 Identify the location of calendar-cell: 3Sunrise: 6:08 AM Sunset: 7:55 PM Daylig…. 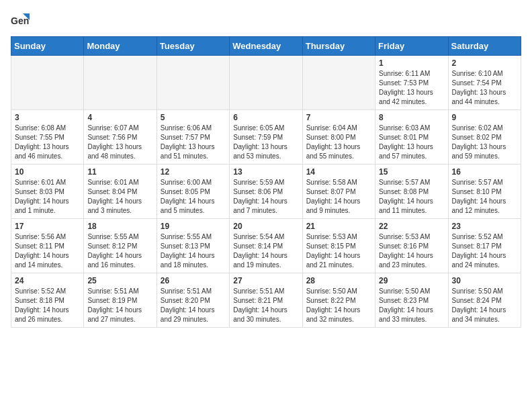
(48, 137).